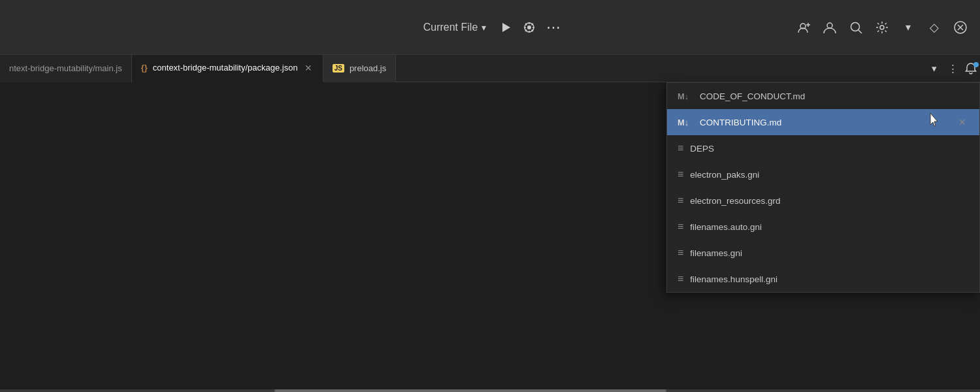  What do you see at coordinates (830, 27) in the screenshot?
I see `accounts-button` at bounding box center [830, 27].